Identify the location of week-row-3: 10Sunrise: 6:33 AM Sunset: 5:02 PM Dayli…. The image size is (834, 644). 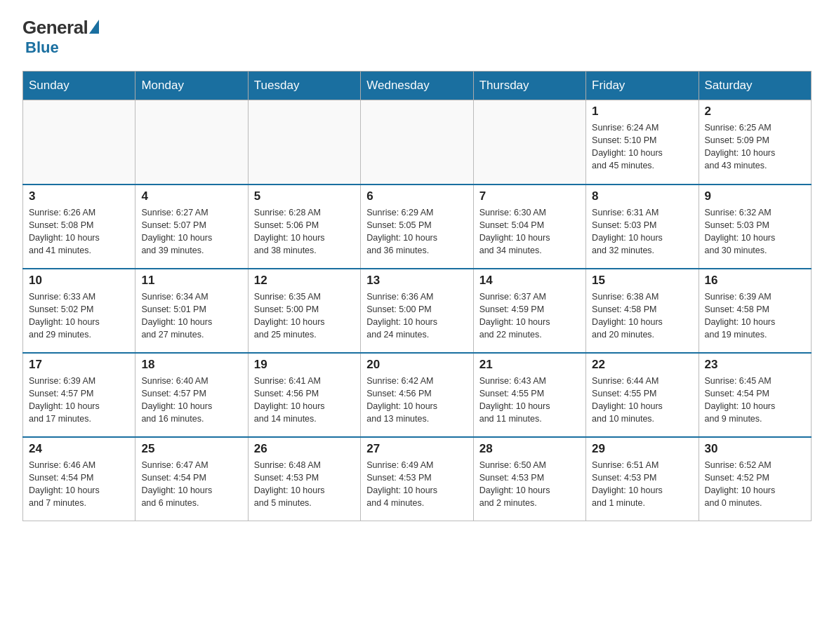
(417, 311).